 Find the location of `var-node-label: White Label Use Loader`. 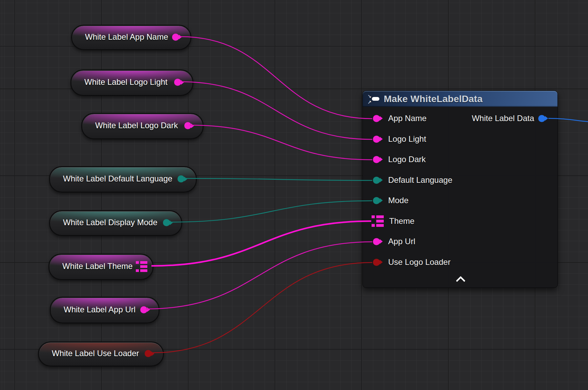

var-node-label: White Label Use Loader is located at coordinates (96, 353).